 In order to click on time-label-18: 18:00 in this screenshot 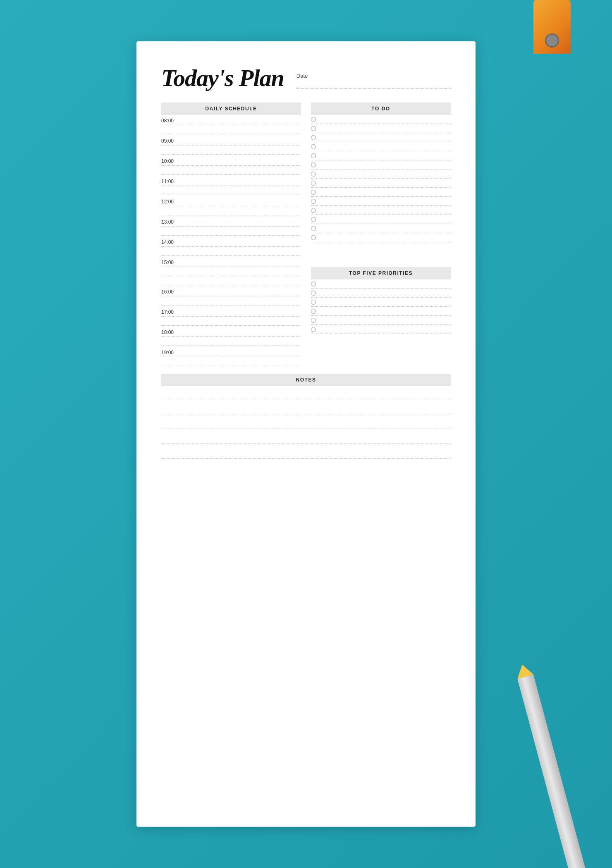, I will do `click(167, 332)`.